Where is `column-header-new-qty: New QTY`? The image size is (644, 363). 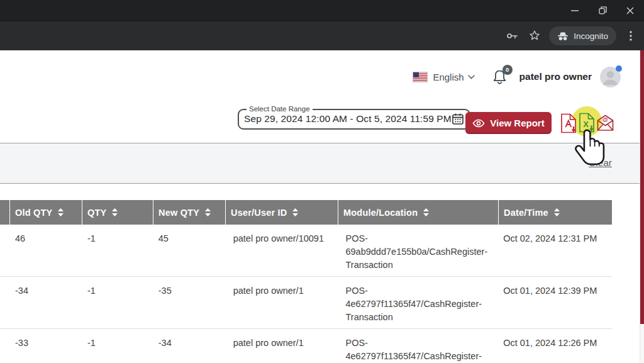 column-header-new-qty: New QTY is located at coordinates (189, 213).